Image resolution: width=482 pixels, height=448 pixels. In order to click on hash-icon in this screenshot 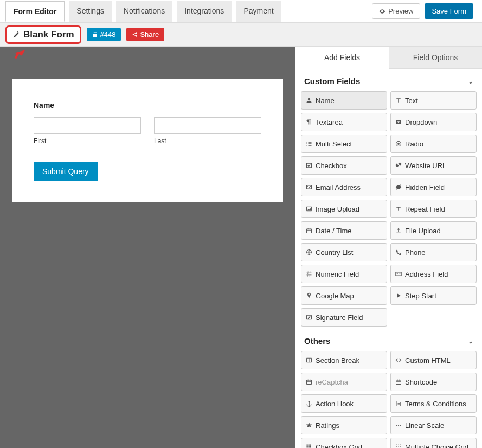, I will do `click(309, 274)`.